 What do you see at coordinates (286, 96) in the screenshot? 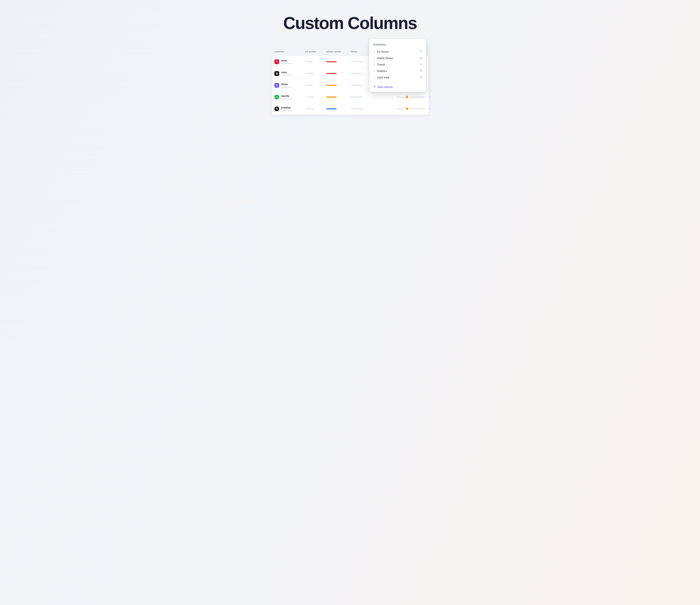
I see `company-name: Spotify` at bounding box center [286, 96].